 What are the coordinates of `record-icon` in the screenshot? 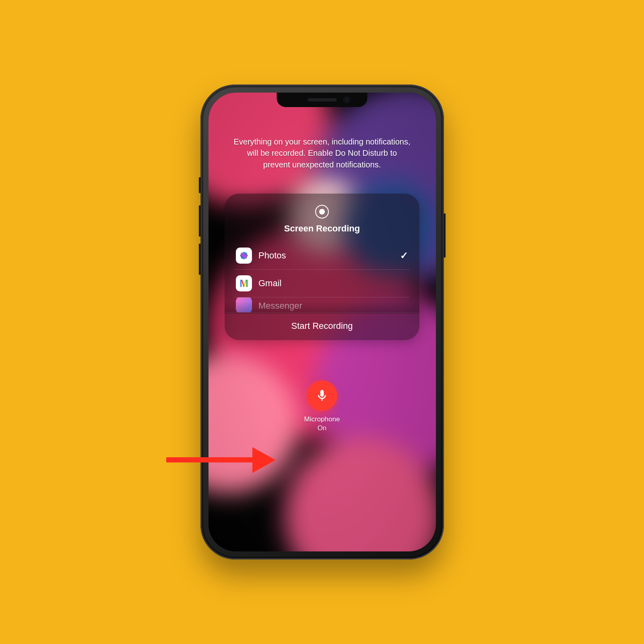 It's located at (322, 212).